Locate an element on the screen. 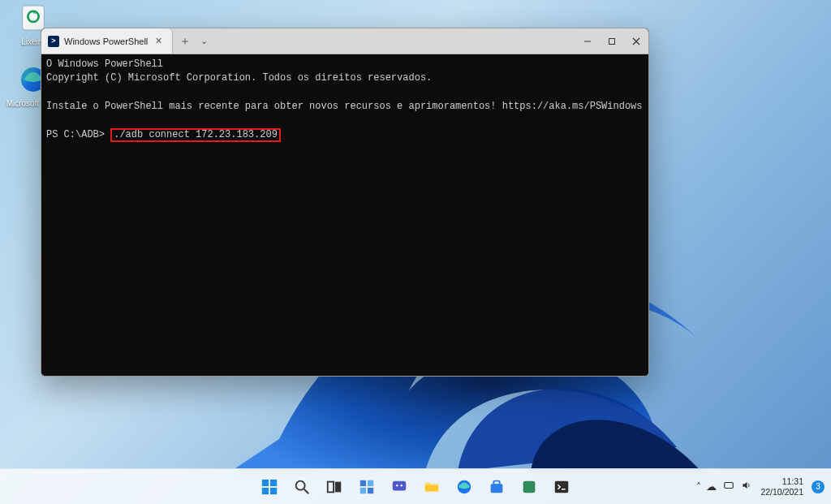  clock-time: 11:31 is located at coordinates (782, 481).